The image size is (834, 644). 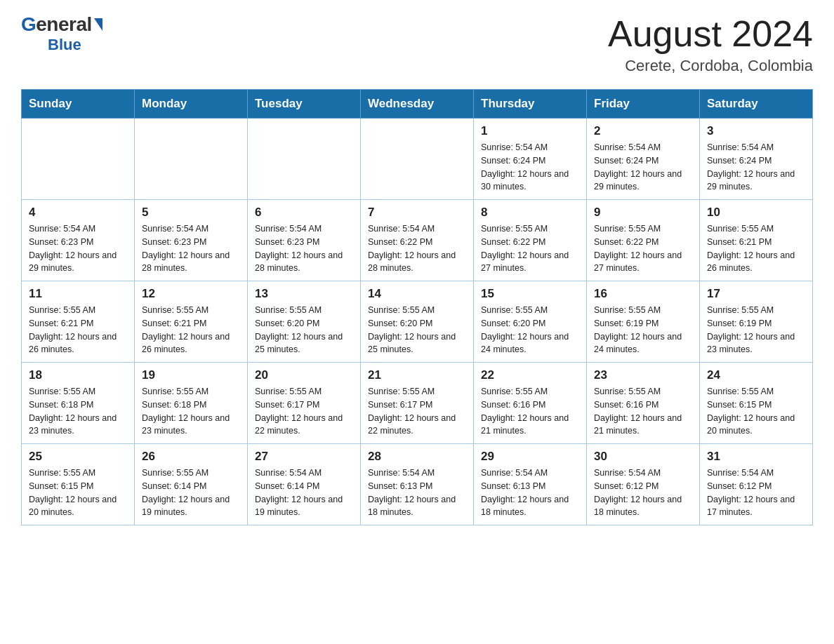 I want to click on day-number: 8, so click(x=530, y=213).